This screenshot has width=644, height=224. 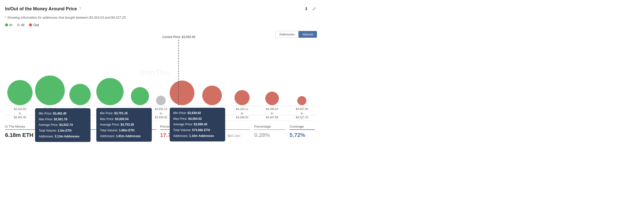 What do you see at coordinates (270, 130) in the screenshot?
I see `summary-at-pct-line` at bounding box center [270, 130].